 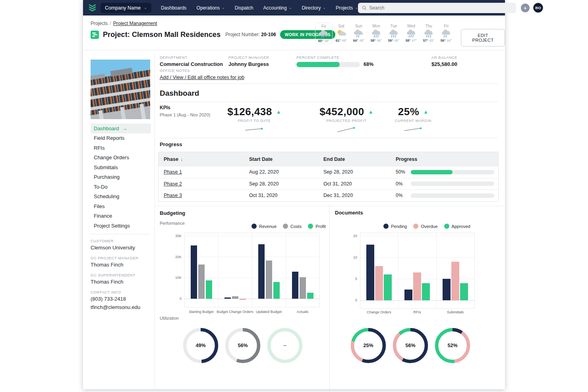 What do you see at coordinates (92, 8) in the screenshot?
I see `brand-logo-icon` at bounding box center [92, 8].